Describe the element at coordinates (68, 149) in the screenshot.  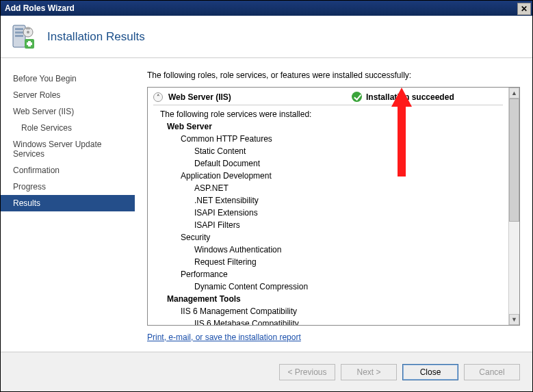
I see `sidebar-item-windows-server-update-services: Windows Server Update Services` at that location.